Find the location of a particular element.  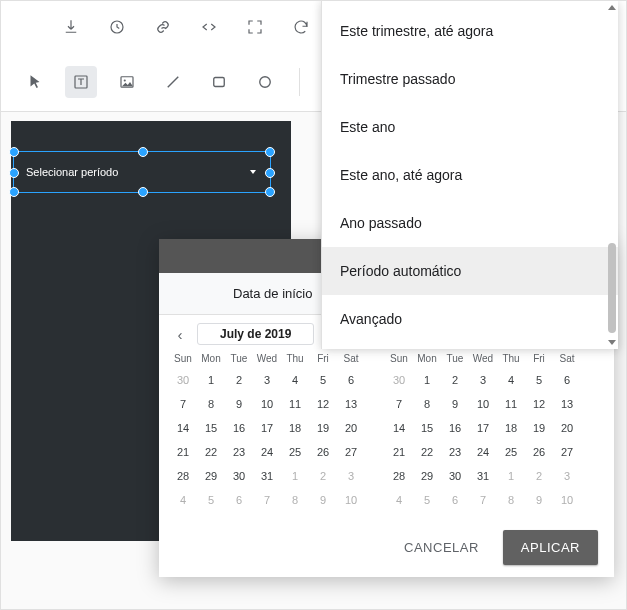

scroll-down-icon is located at coordinates (612, 342).